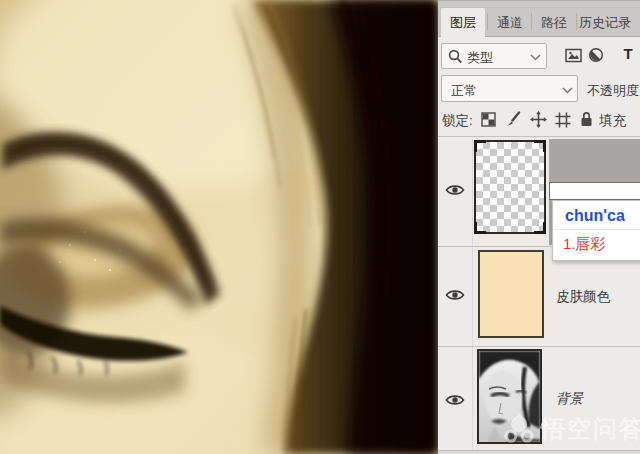 The width and height of the screenshot is (640, 454). Describe the element at coordinates (620, 121) in the screenshot. I see `fill-label: 填充` at that location.